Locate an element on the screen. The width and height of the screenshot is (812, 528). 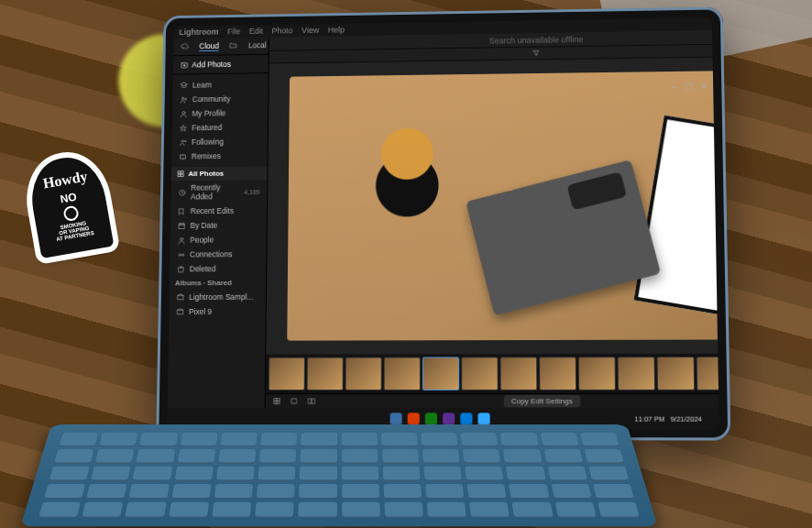
following-icon is located at coordinates (183, 143).